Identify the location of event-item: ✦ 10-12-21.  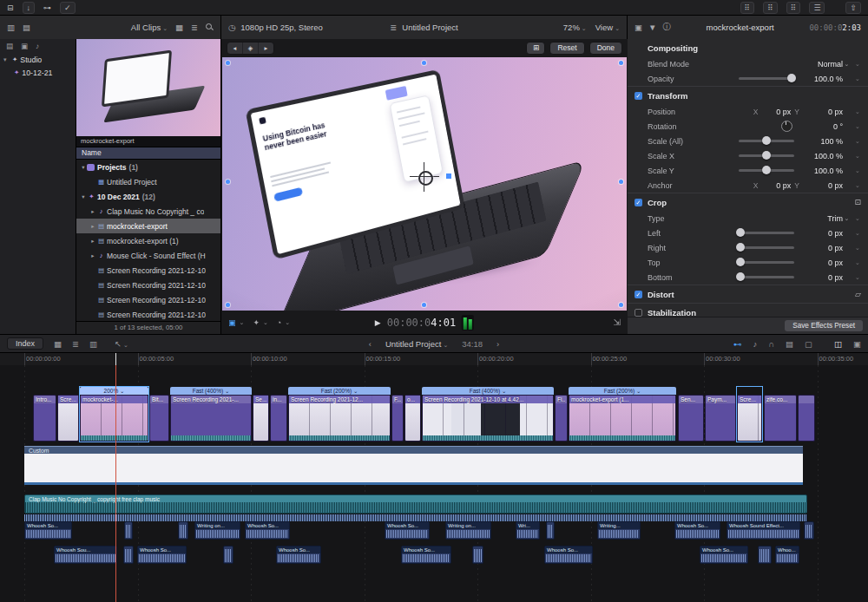
(38, 73).